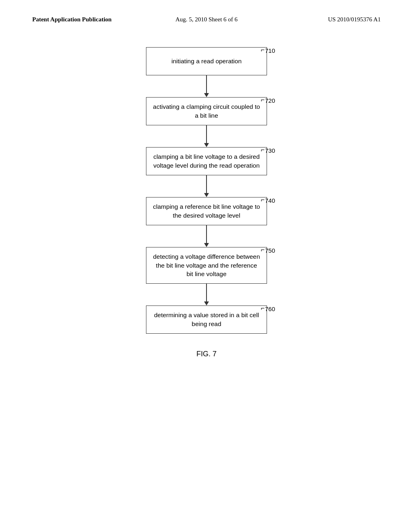 This screenshot has height=532, width=413. What do you see at coordinates (206, 111) in the screenshot?
I see `step-box-720: activating a clamping circuit coupled to…` at bounding box center [206, 111].